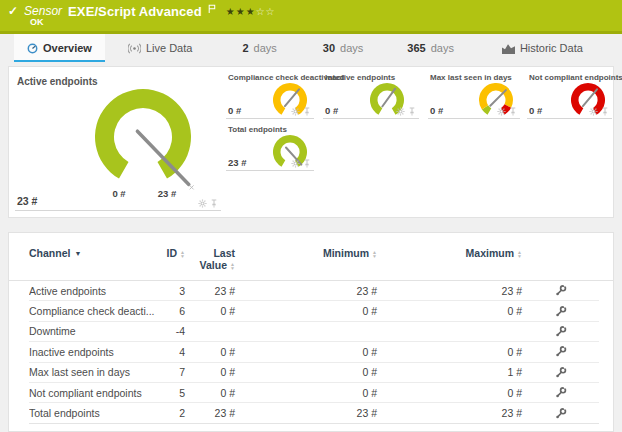 This screenshot has width=622, height=432. I want to click on channel-cell: Compliance check deacti..., so click(93, 311).